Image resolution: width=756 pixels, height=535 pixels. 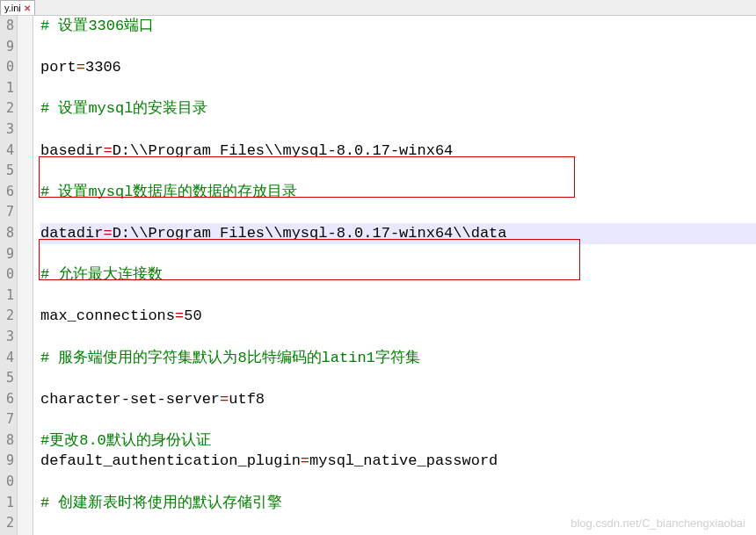 What do you see at coordinates (398, 192) in the screenshot?
I see `code-line: # 设置mysql数据库的数据的存放目录` at bounding box center [398, 192].